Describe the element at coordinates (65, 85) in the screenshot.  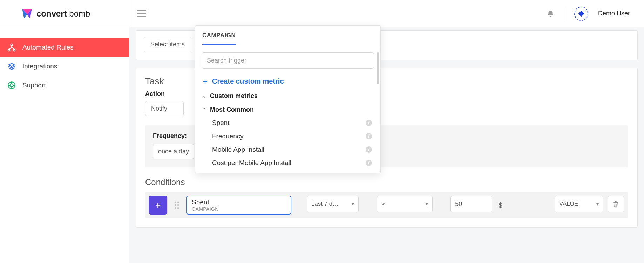
I see `sidebar-item-support: Support` at that location.